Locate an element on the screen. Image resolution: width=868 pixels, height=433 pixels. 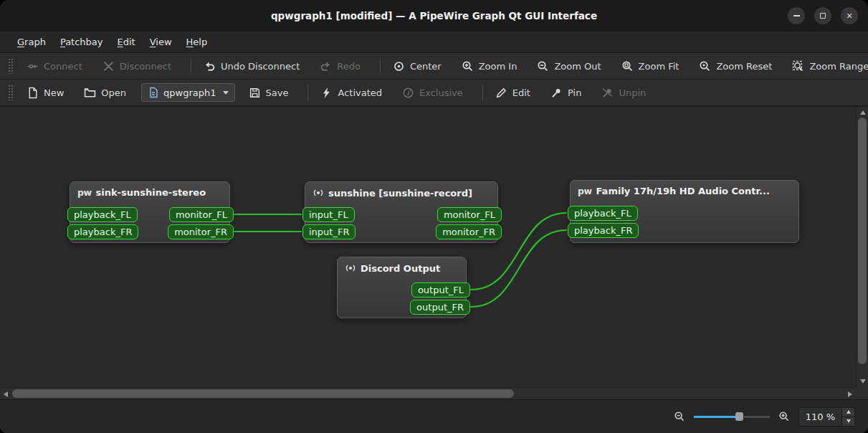
zoom-fit-label: Zoom Fit is located at coordinates (659, 66).